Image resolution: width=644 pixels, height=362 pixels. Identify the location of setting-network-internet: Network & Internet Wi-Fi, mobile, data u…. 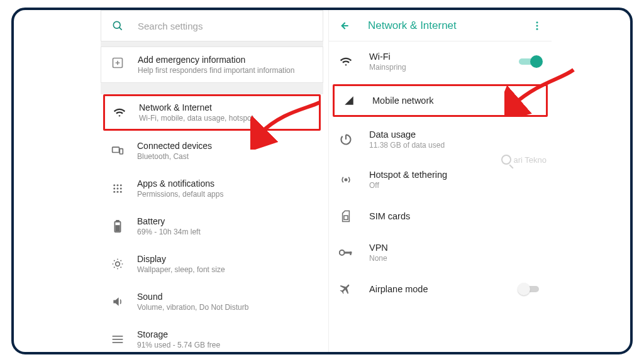
(212, 112).